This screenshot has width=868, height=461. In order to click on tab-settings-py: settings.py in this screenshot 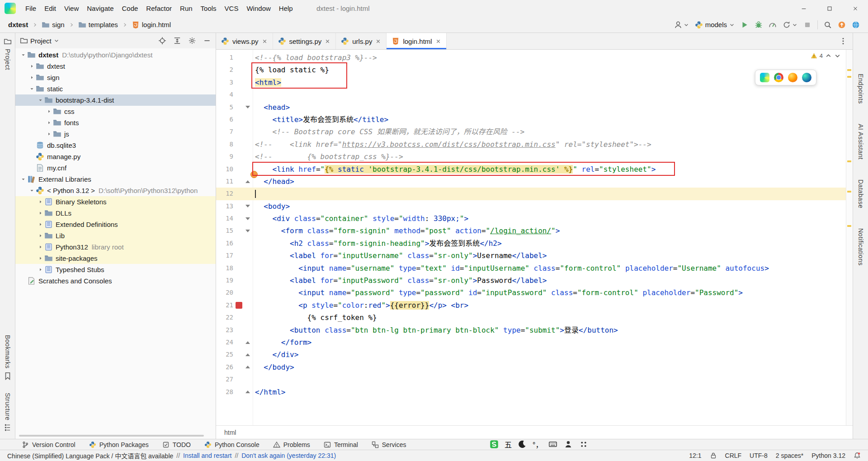, I will do `click(305, 41)`.